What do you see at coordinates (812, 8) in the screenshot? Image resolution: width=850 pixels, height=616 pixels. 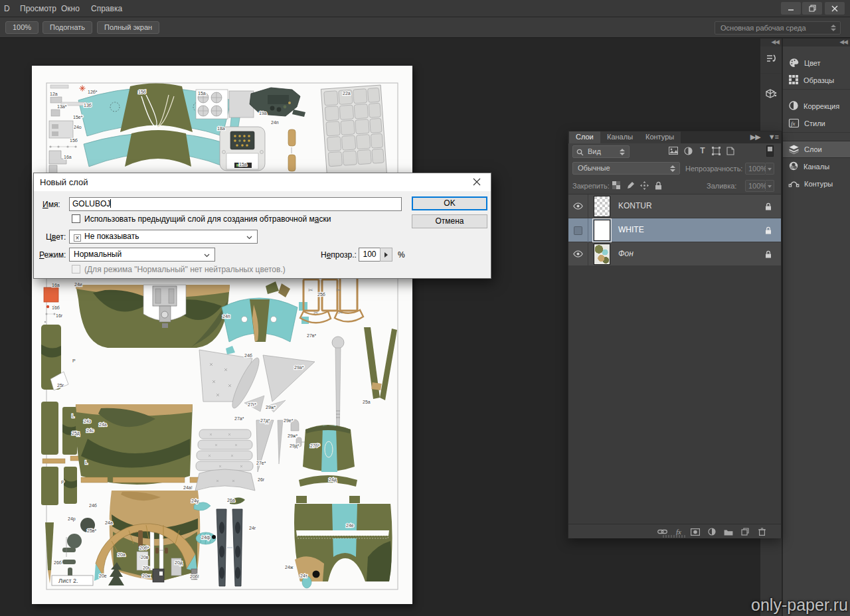 I see `restore-button` at bounding box center [812, 8].